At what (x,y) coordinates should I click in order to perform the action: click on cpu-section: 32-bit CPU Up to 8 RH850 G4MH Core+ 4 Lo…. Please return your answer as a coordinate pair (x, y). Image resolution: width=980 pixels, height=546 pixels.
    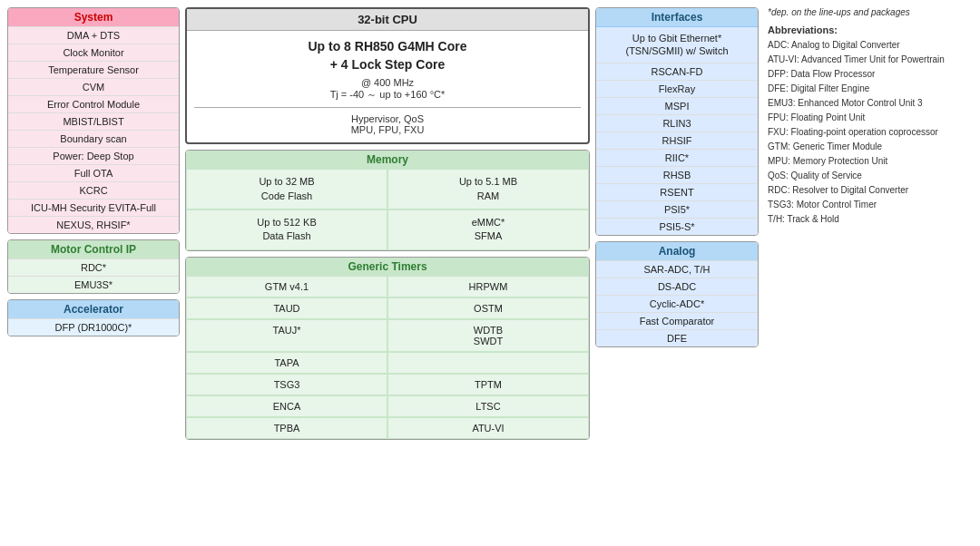
    Looking at the image, I should click on (387, 76).